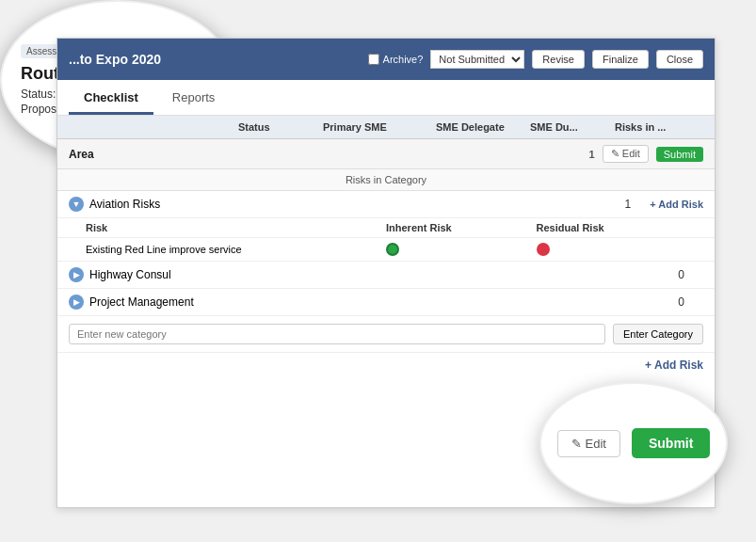  Describe the element at coordinates (652, 127) in the screenshot. I see `col-risks: Risks in ...` at that location.